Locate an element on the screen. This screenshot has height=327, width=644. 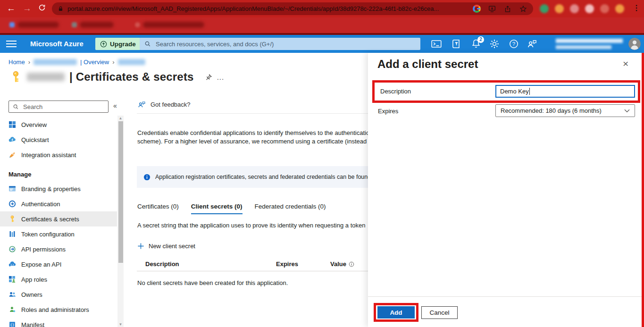
plus-icon is located at coordinates (141, 246).